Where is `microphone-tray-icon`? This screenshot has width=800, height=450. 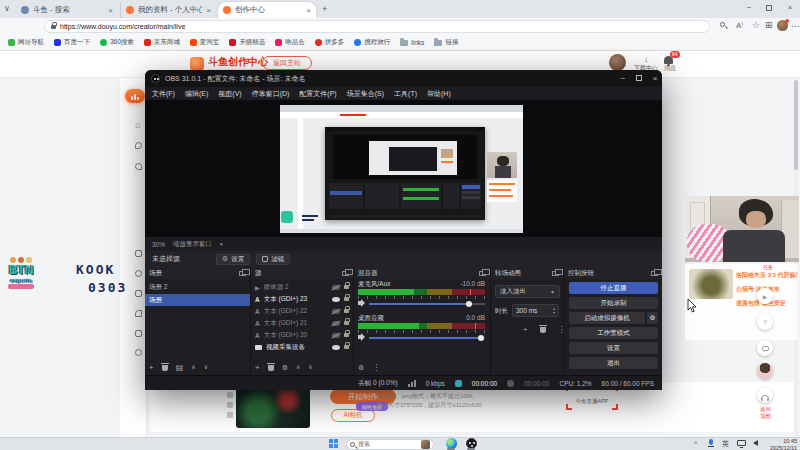
microphone-tray-icon is located at coordinates (711, 442).